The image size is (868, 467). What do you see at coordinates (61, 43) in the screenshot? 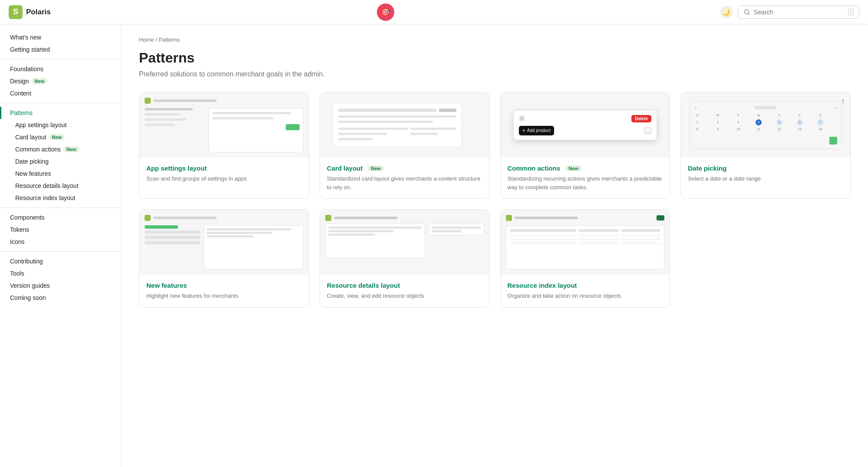
I see `sidebar-section-top: What's new Getting started` at bounding box center [61, 43].